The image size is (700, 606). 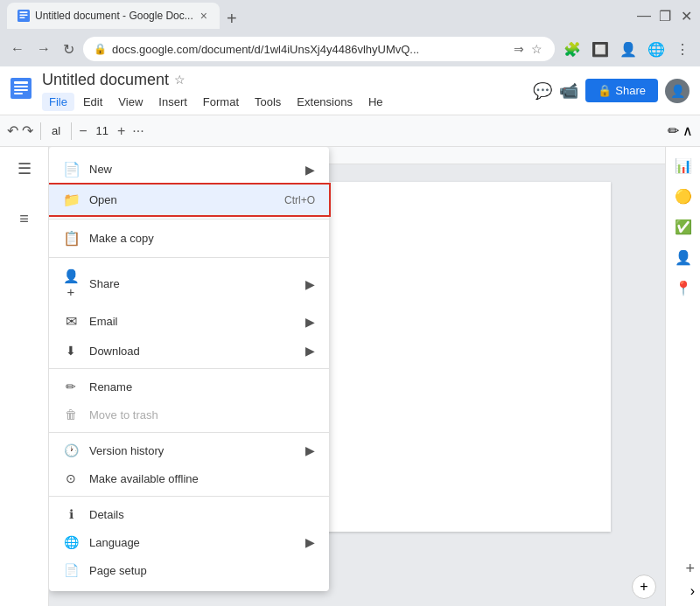 What do you see at coordinates (644, 587) in the screenshot?
I see `zoom-button: +` at bounding box center [644, 587].